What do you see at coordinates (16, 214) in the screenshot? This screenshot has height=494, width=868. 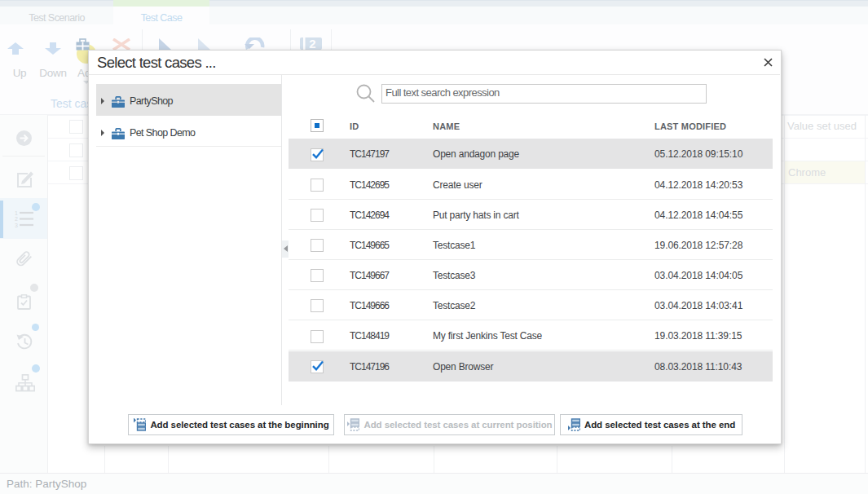 I see `svg-text: 1` at bounding box center [16, 214].